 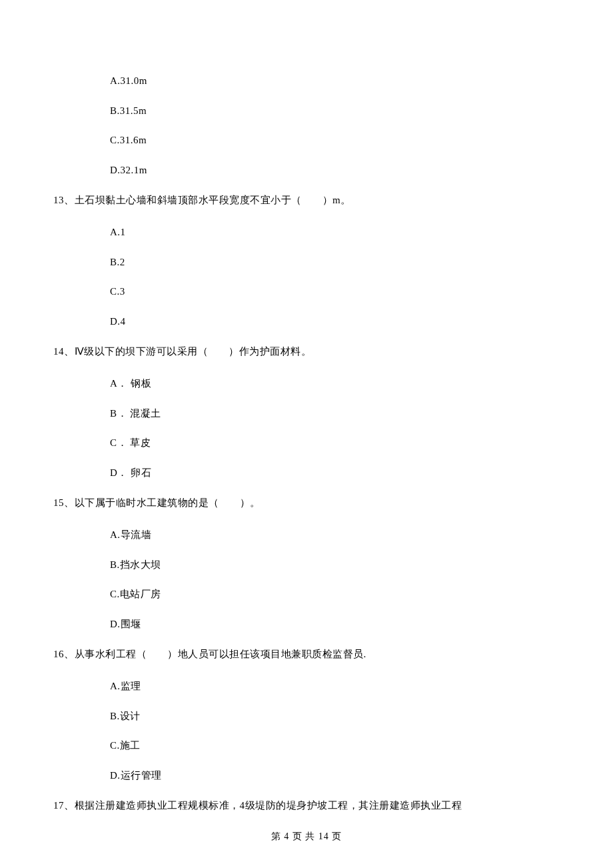 I want to click on question-number: 17、, so click(x=64, y=805).